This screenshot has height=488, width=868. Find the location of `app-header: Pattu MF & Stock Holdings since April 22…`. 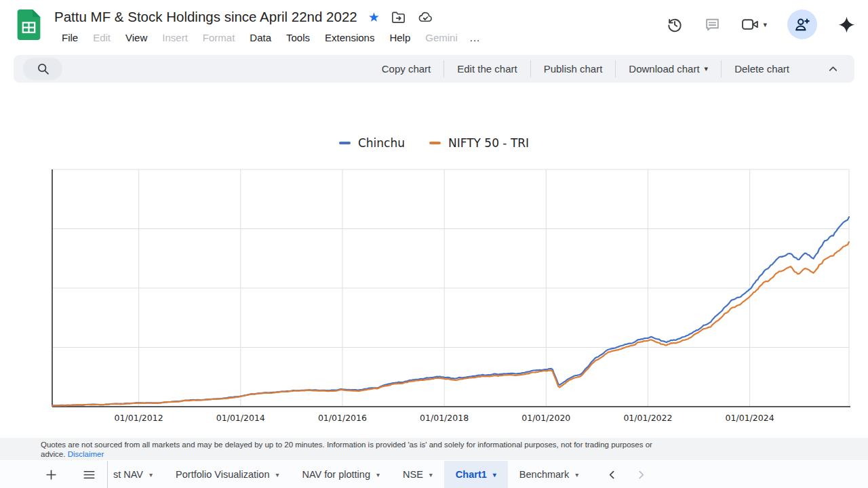

app-header: Pattu MF & Stock Holdings since April 22… is located at coordinates (434, 27).